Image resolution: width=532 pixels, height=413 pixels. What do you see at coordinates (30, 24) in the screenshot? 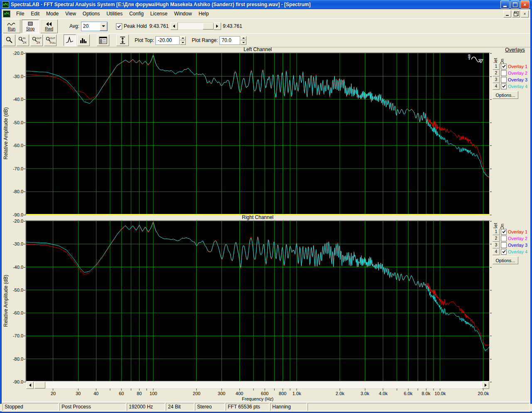
I see `stop-square-icon` at bounding box center [30, 24].